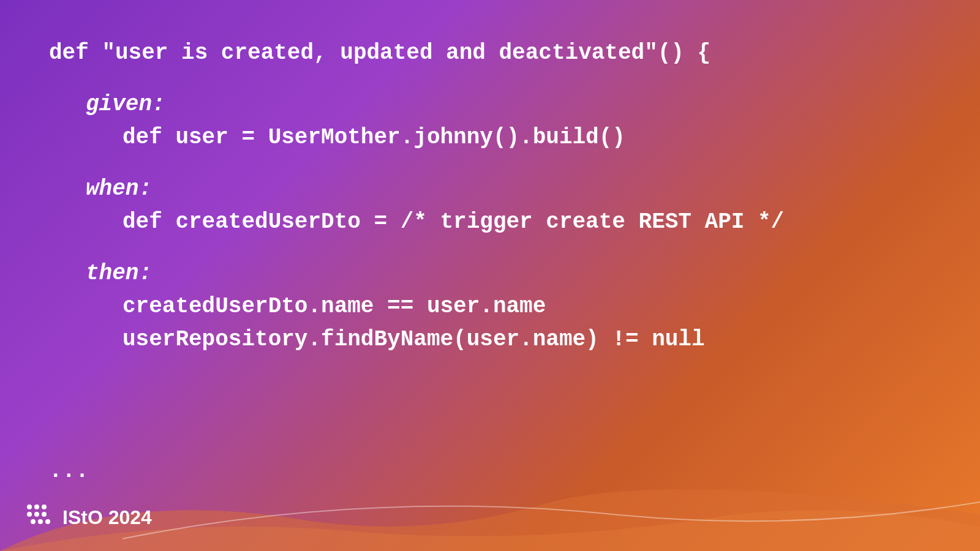  What do you see at coordinates (490, 274) in the screenshot?
I see `code-line-then: then:` at bounding box center [490, 274].